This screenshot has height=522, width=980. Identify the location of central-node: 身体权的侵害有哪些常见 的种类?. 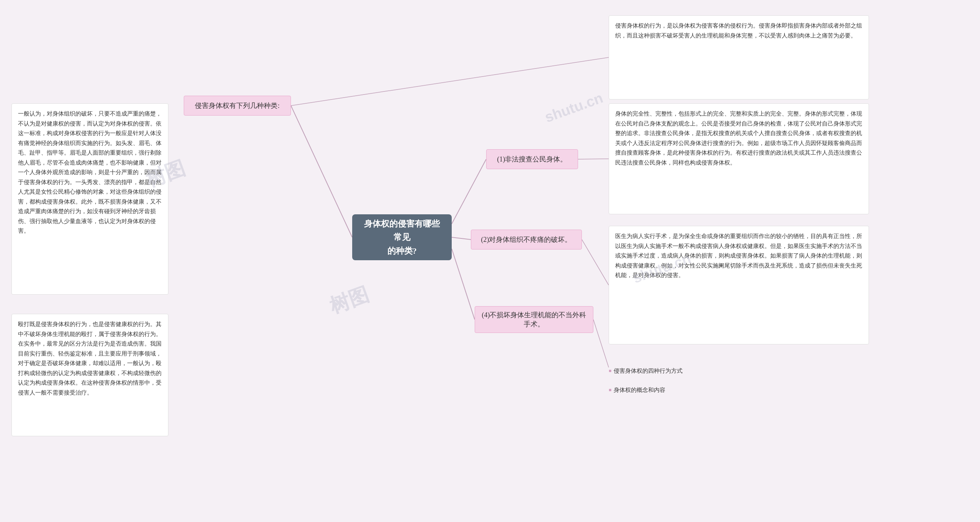
(402, 237).